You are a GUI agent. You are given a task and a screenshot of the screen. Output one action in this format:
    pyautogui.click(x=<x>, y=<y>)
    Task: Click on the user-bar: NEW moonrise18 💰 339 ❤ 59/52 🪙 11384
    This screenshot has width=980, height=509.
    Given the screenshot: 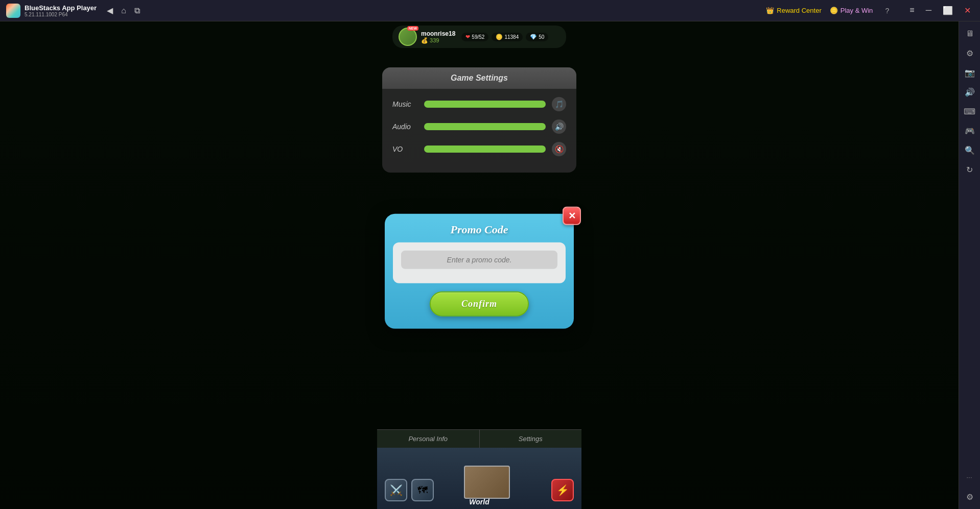 What is the action you would take?
    pyautogui.click(x=479, y=37)
    